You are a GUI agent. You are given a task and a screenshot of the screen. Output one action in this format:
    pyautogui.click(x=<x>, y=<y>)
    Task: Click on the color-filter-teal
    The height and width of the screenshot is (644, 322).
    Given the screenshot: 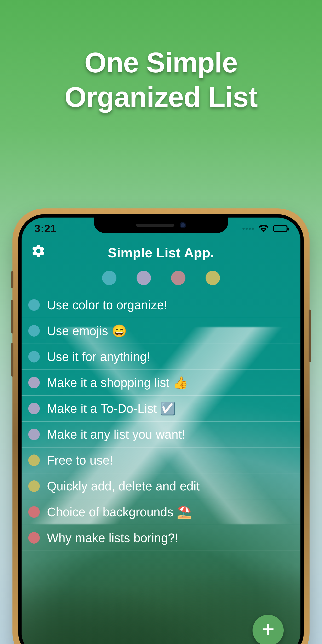 What is the action you would take?
    pyautogui.click(x=109, y=278)
    